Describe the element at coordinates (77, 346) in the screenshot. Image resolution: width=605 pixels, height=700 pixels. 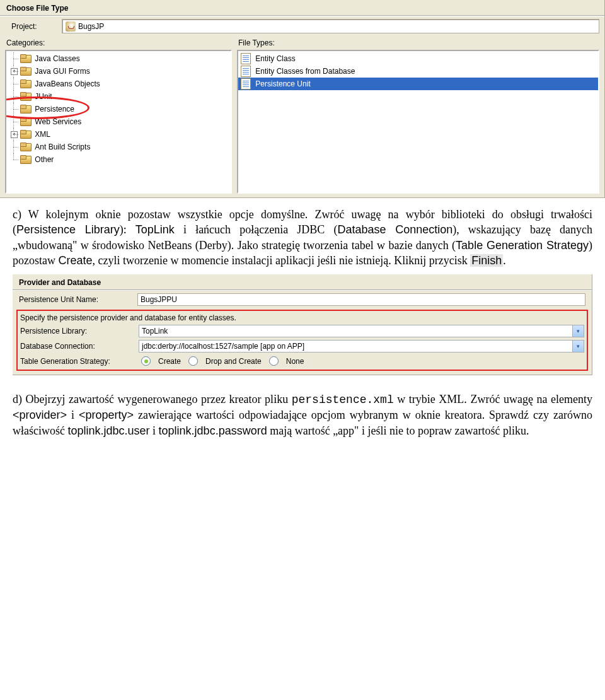
I see `dc-label: Database Connection:` at that location.